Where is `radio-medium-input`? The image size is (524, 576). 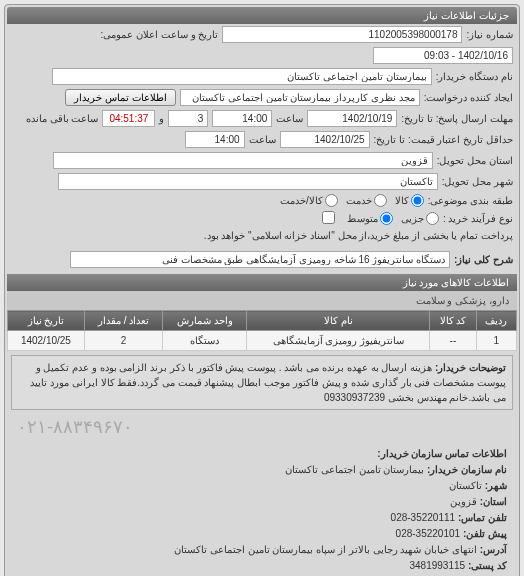 radio-medium-input is located at coordinates (386, 218).